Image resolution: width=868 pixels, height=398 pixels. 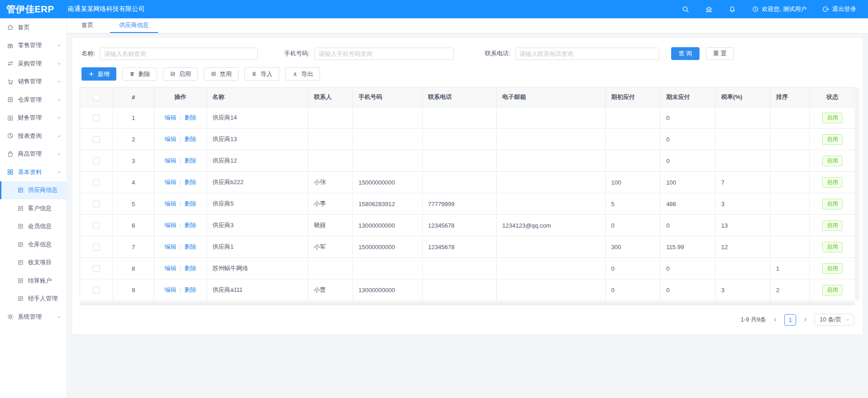 What do you see at coordinates (459, 268) in the screenshot?
I see `telephone-number` at bounding box center [459, 268].